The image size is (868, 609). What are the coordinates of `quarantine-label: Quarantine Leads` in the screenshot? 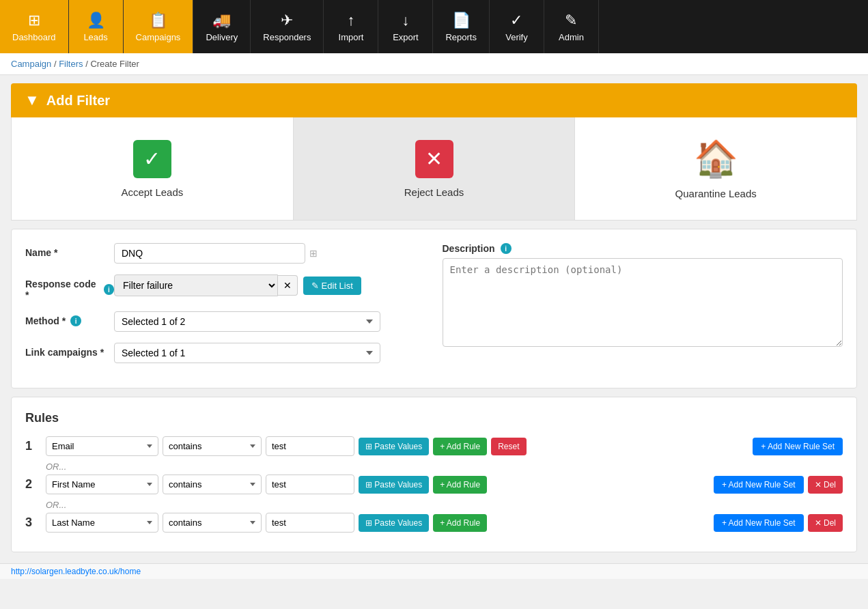 It's located at (716, 194).